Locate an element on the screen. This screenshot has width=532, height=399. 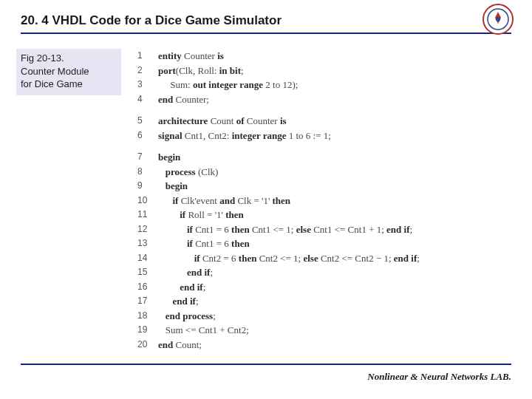
figure-caption: Fig 20-13. Counter Module for Dice Game is located at coordinates (69, 72).